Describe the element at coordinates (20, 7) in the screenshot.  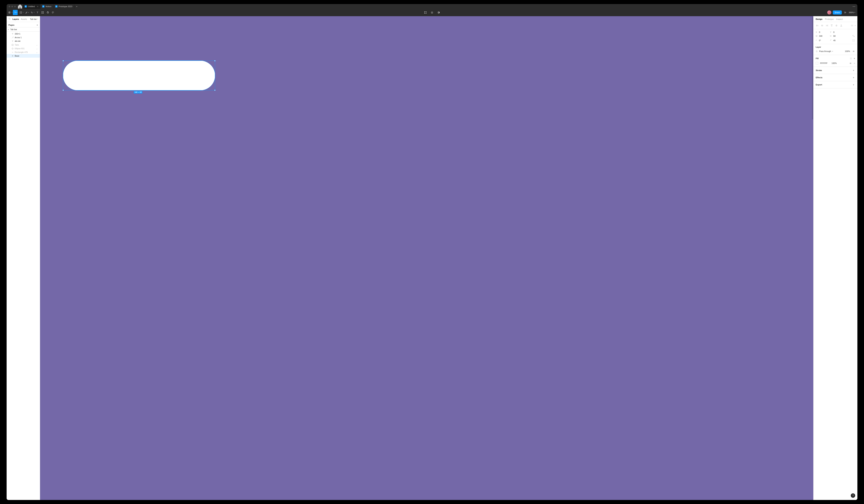
I see `home-button` at that location.